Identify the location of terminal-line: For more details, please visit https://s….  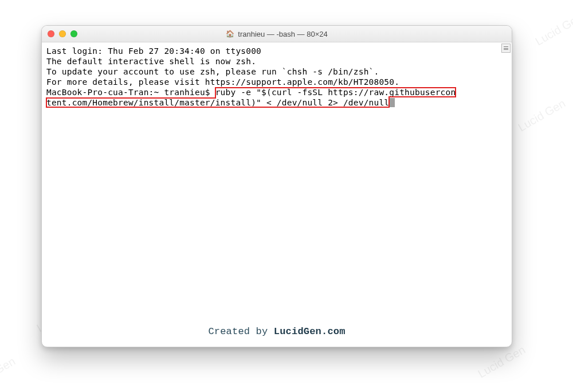
(277, 82).